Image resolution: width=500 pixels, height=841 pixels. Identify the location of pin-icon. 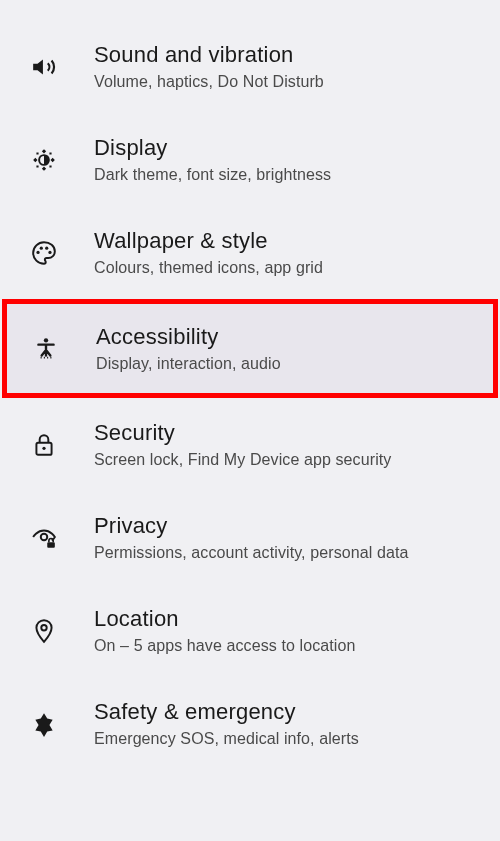
(44, 631).